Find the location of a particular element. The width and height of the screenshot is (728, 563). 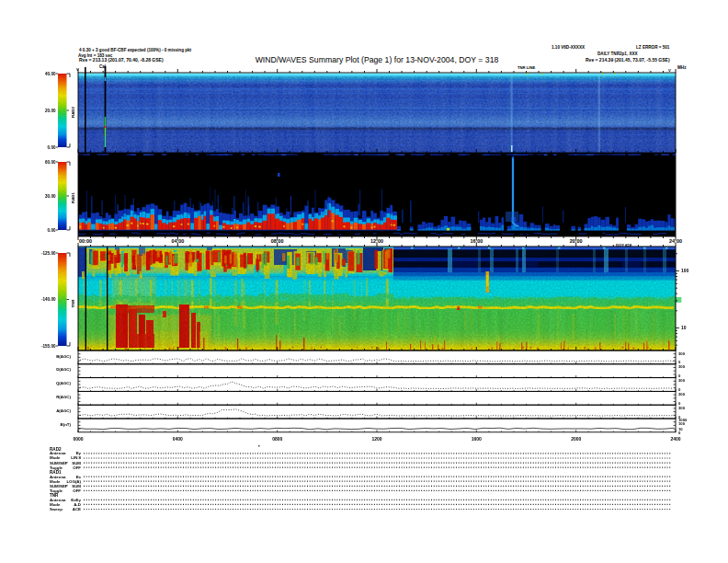

svg-text: 40.00 is located at coordinates (51, 74).